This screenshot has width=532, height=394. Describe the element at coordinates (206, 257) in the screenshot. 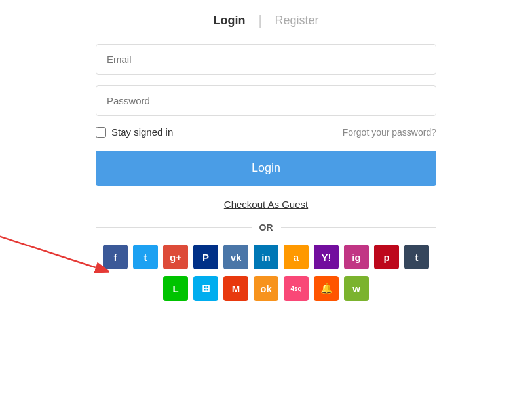

I see `social-icon-paypal: P` at that location.